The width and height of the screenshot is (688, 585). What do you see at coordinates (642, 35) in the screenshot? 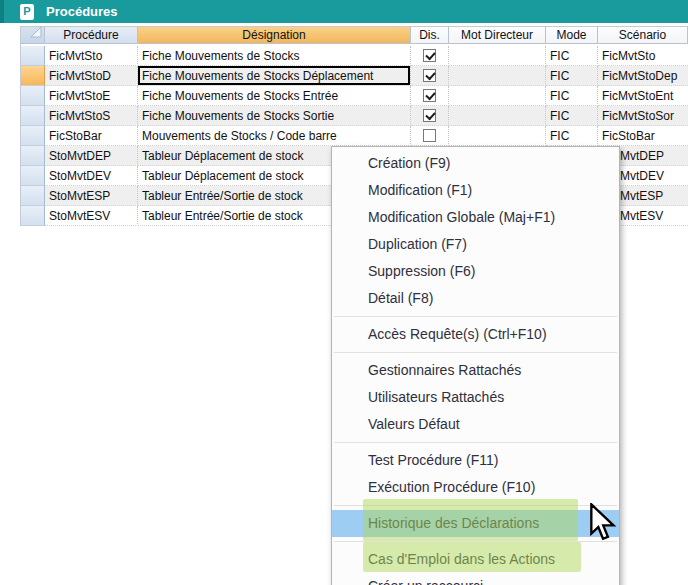
I see `column-header-label: Scénario` at bounding box center [642, 35].